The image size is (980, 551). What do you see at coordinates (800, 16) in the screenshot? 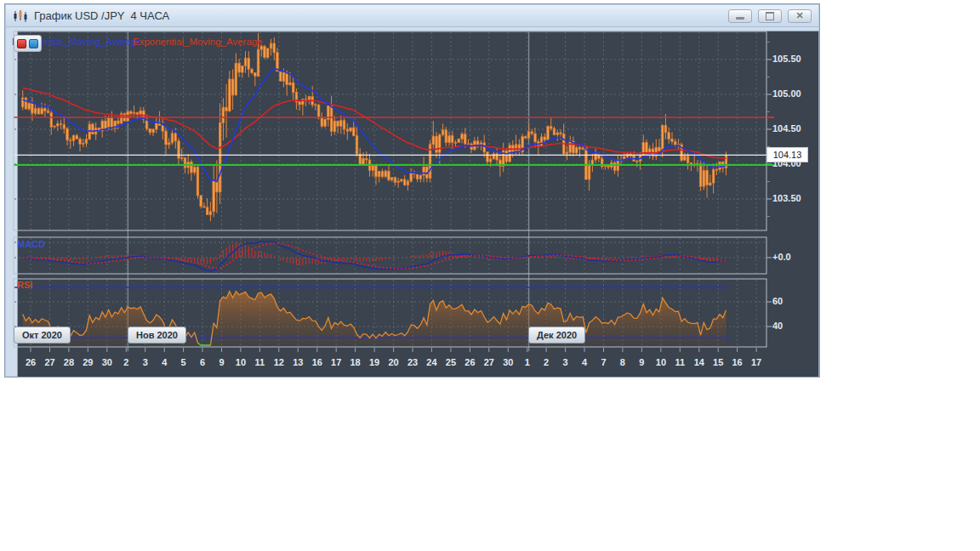
I see `close-button: ✕` at bounding box center [800, 16].